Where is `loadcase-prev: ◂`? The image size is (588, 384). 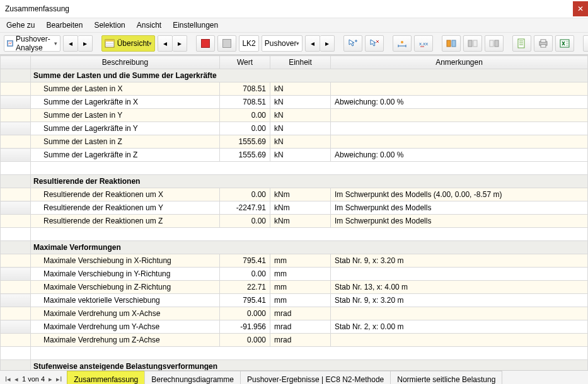 loadcase-prev: ◂ is located at coordinates (313, 43).